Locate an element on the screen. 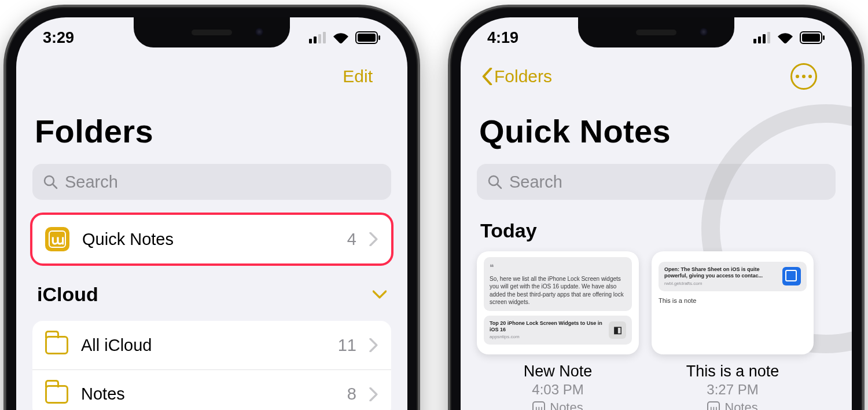 This screenshot has height=410, width=868. folder-row-all-icloud: All iCloud 11 is located at coordinates (212, 345).